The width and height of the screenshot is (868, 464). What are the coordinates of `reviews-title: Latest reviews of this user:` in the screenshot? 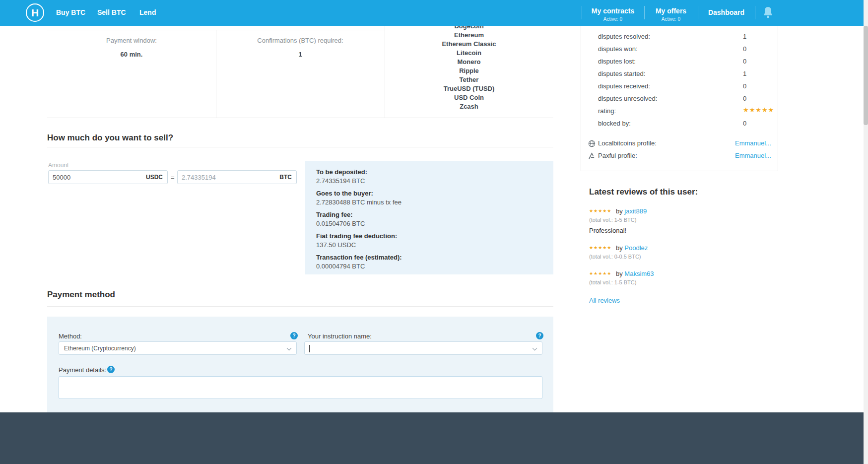 It's located at (643, 192).